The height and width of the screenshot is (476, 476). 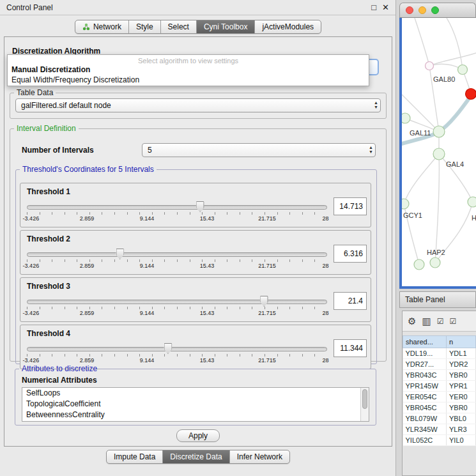 I want to click on tab-select: Select, so click(x=179, y=27).